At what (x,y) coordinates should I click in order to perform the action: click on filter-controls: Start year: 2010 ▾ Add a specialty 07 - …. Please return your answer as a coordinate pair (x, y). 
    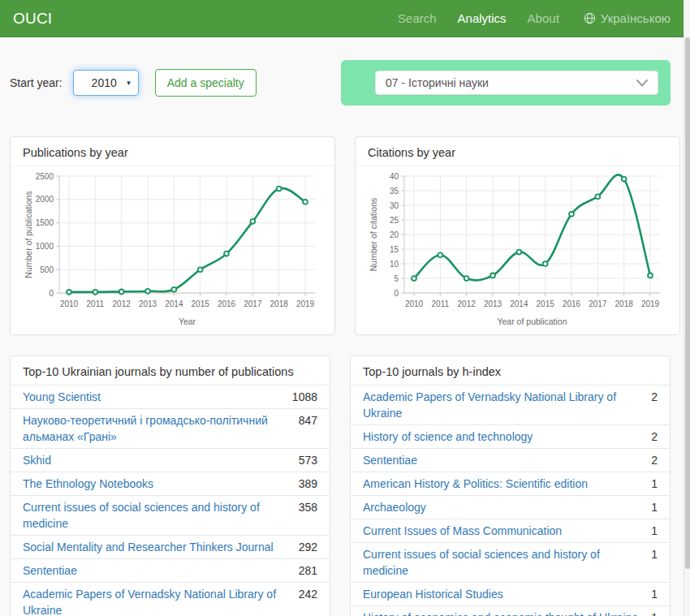
    Looking at the image, I should click on (340, 83).